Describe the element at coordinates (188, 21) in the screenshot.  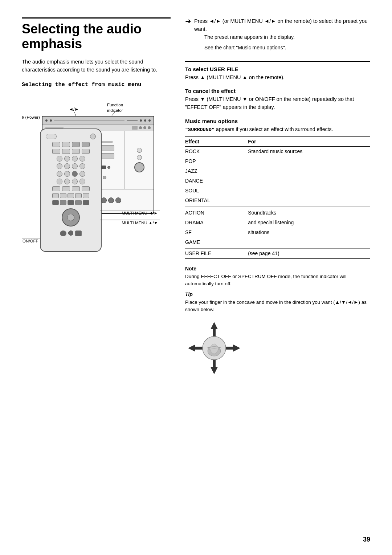
I see `arrow-symbol: ➜` at that location.